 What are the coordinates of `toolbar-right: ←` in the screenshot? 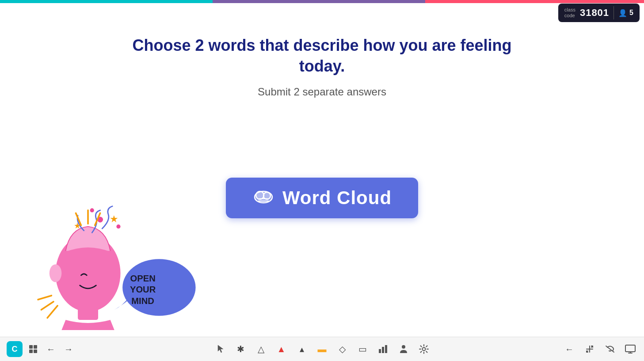 It's located at (600, 349).